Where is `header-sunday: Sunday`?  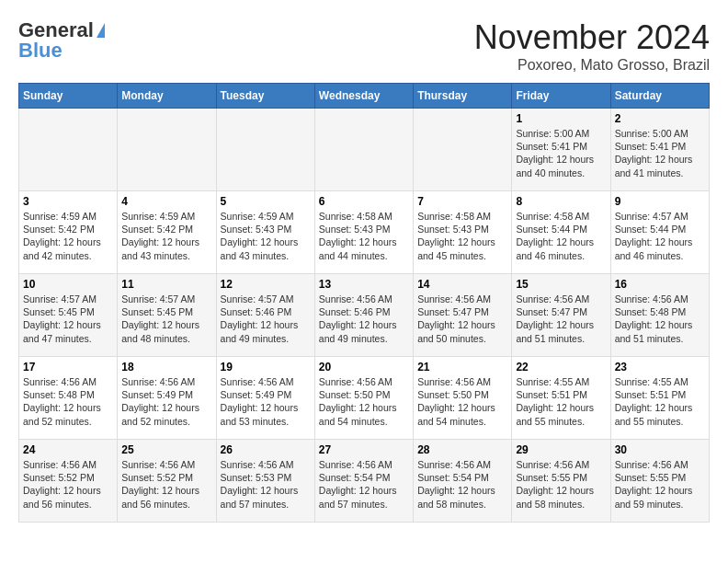
header-sunday: Sunday is located at coordinates (68, 96).